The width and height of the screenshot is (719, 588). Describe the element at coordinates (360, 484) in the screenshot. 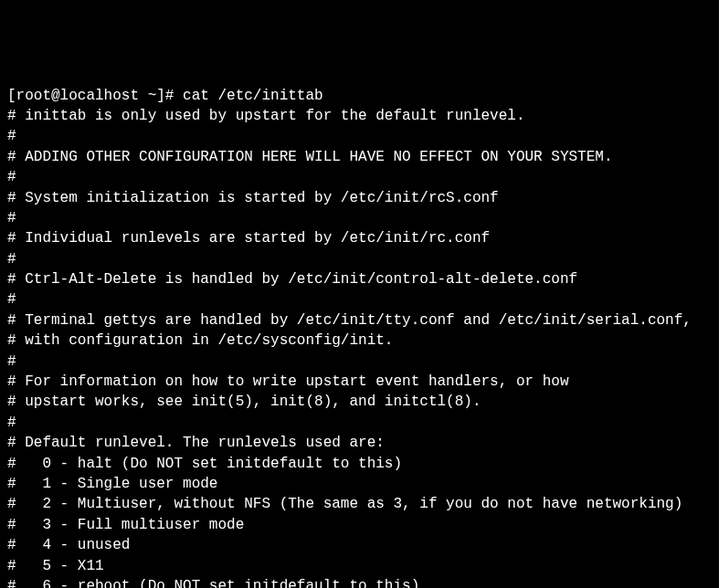

I see `terminal-line: # 1 - Single user mode` at that location.